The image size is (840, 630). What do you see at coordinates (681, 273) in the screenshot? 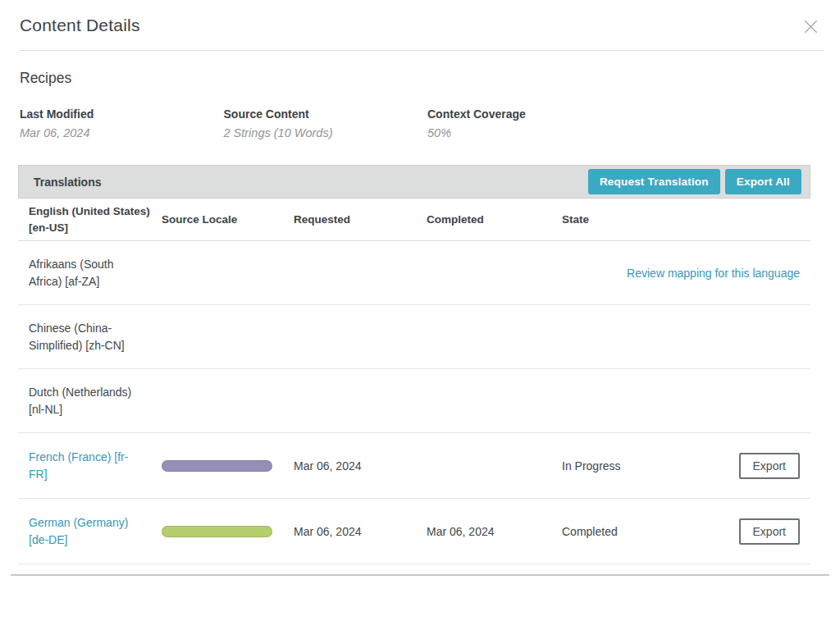
I see `review-mapping-link: Review mapping for this language` at bounding box center [681, 273].